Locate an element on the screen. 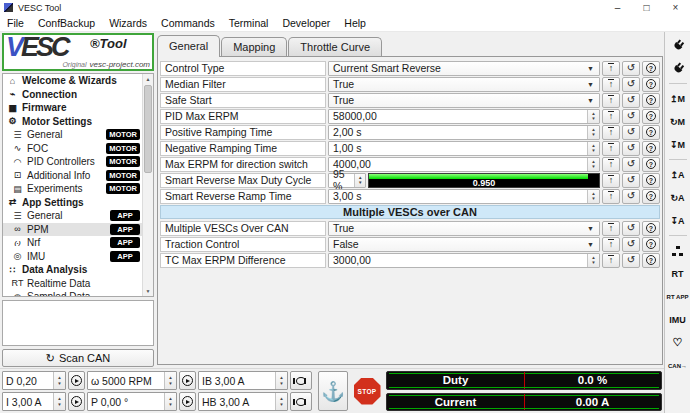 This screenshot has height=413, width=690. scroll-up-icon: ▲ is located at coordinates (148, 79).